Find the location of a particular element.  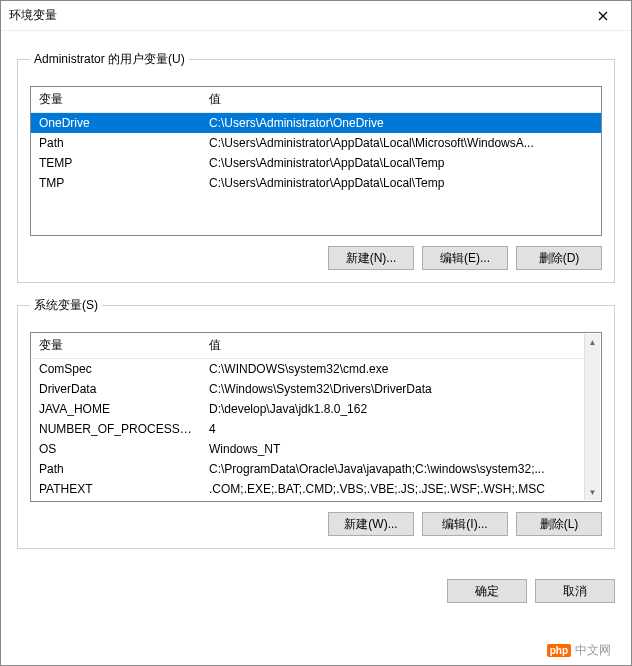

table-row: TEMPC:\Users\Administrator\AppData\Local… is located at coordinates (316, 163).